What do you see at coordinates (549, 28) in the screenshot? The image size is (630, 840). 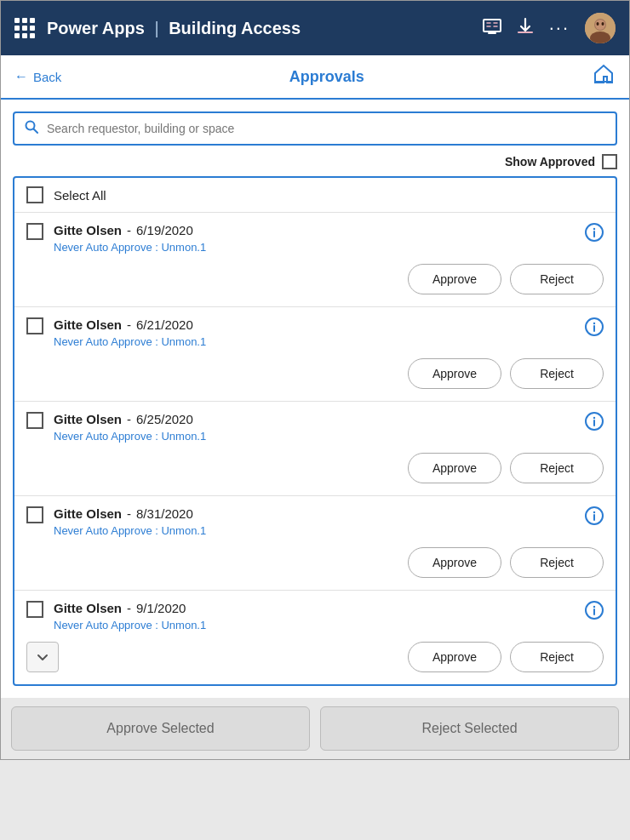 I see `top-bar-actions: ···` at bounding box center [549, 28].